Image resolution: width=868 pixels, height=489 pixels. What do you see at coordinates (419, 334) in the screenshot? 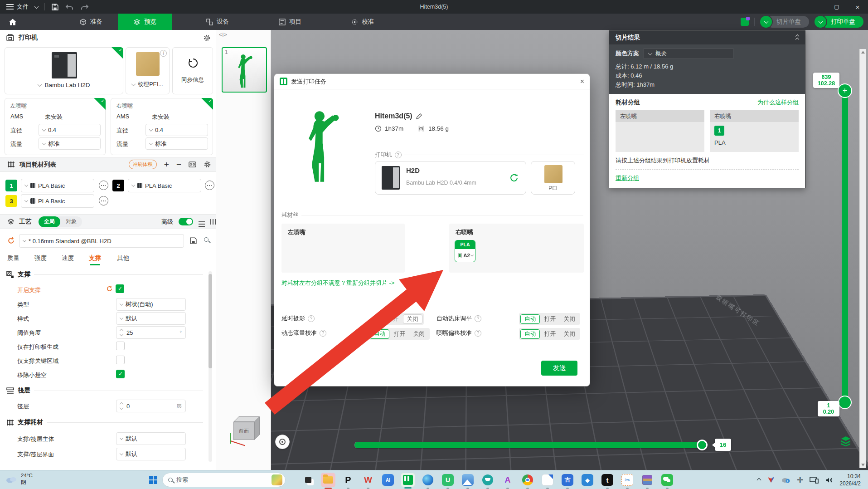
I see `flow-off-button: 关闭` at bounding box center [419, 334].